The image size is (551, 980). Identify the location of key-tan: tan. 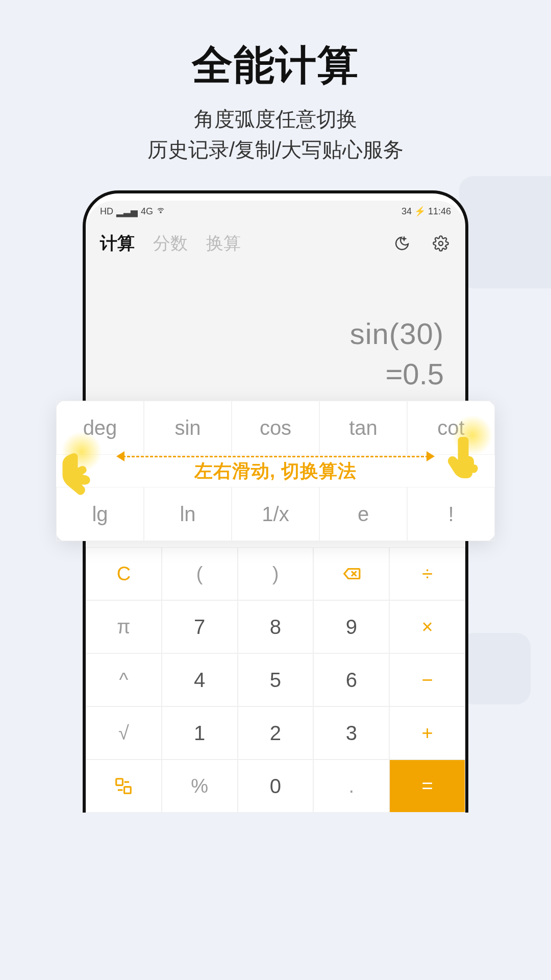
(363, 428).